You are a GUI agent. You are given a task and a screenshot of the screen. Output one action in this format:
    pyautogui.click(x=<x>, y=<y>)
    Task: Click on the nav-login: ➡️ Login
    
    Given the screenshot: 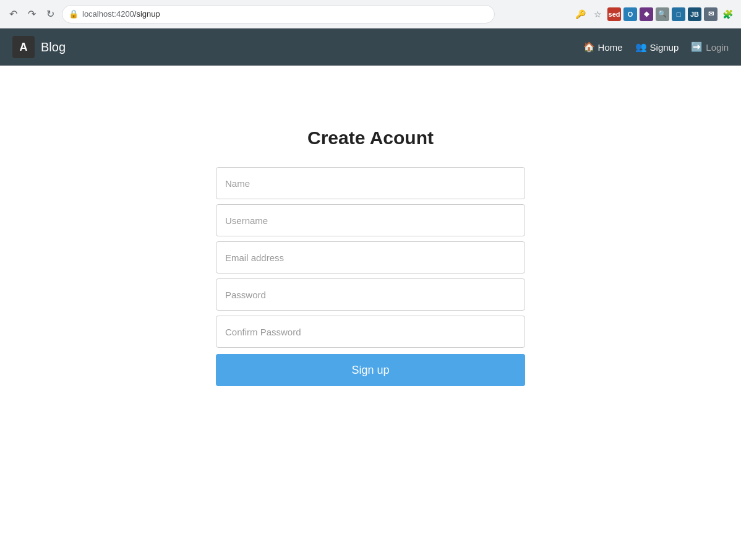 What is the action you would take?
    pyautogui.click(x=710, y=47)
    